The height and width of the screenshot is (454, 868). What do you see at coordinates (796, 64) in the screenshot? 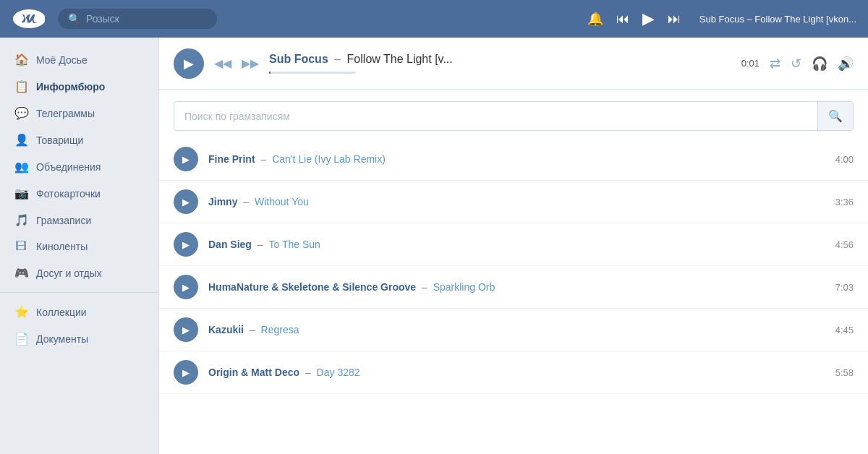
I see `repeat-icon: ↺` at bounding box center [796, 64].